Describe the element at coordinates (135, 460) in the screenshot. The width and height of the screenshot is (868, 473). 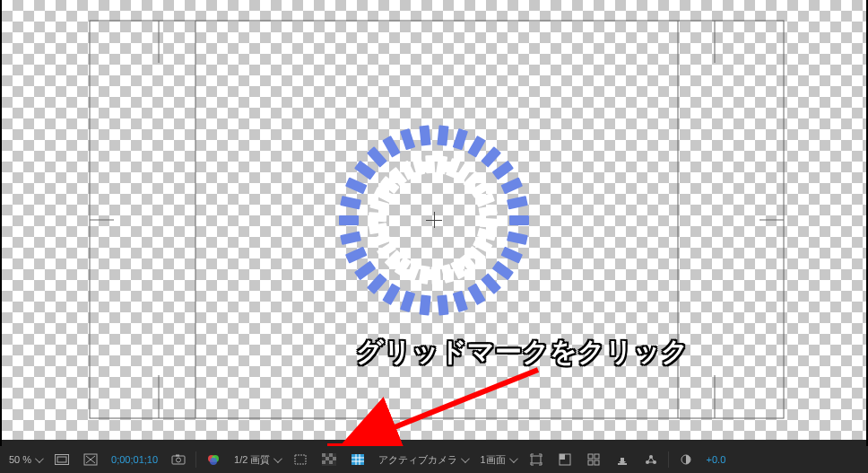
I see `timecode-value: 0;00;01;10` at that location.